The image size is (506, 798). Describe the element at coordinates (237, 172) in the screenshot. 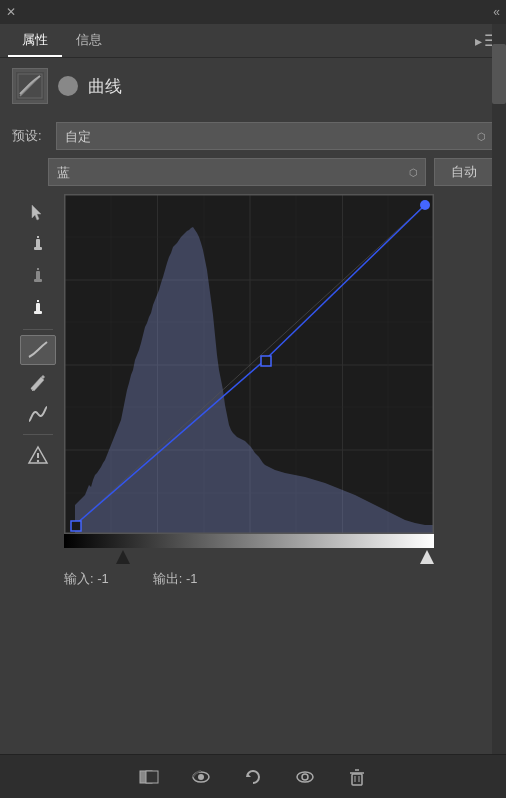

I see `channel-select-wrapper: RGB 红 绿 蓝` at that location.